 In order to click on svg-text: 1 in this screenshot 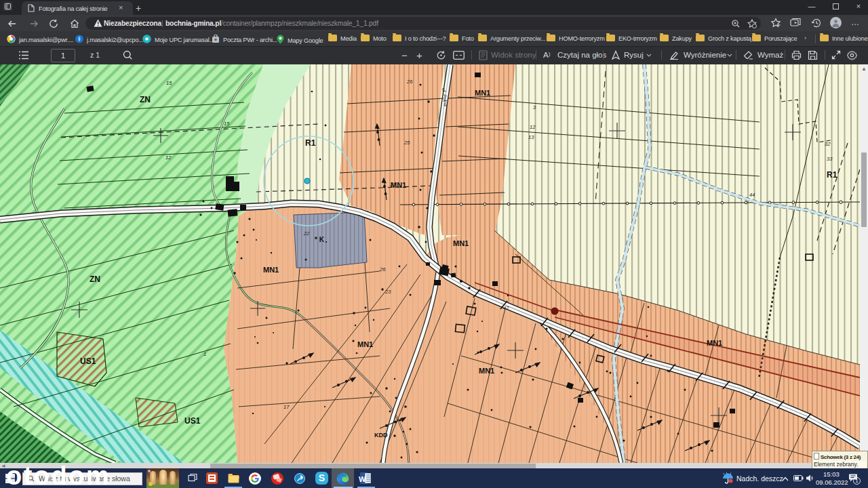, I will do `click(205, 354)`.